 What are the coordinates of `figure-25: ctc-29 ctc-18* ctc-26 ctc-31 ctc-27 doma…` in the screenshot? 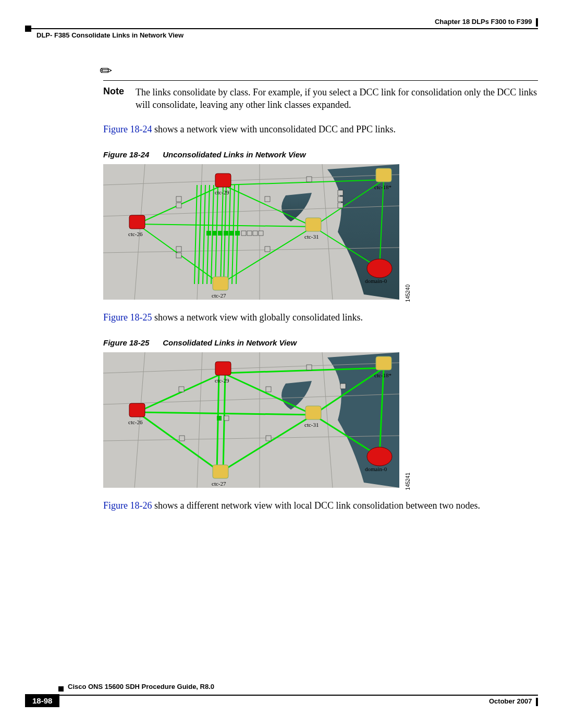 It's located at (251, 421).